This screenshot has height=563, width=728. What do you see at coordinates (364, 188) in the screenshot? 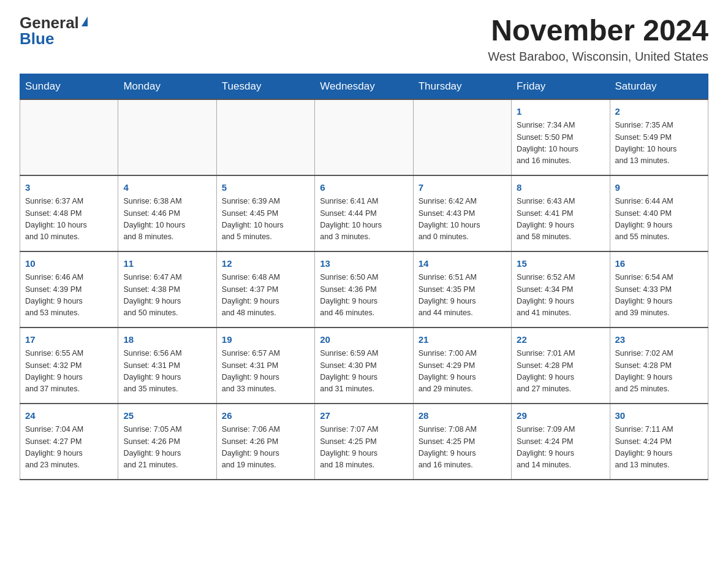
I see `day-number: 6` at bounding box center [364, 188].